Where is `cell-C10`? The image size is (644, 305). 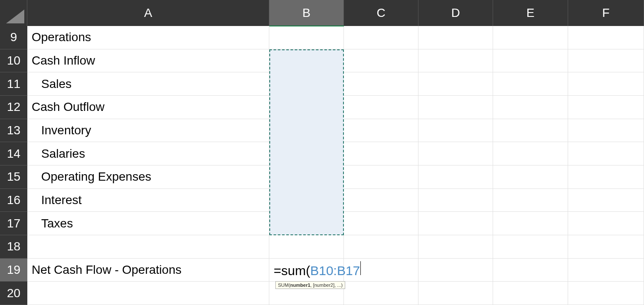 cell-C10 is located at coordinates (381, 61).